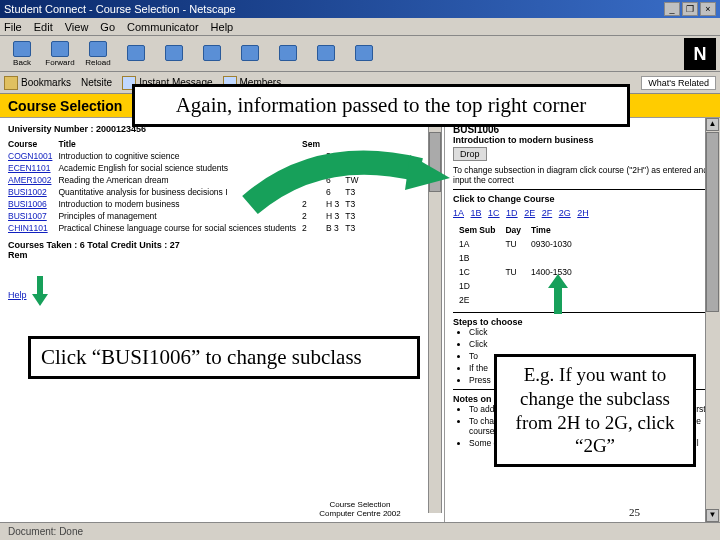 The height and width of the screenshot is (540, 720). What do you see at coordinates (512, 213) in the screenshot?
I see `subclass-link: 1D` at bounding box center [512, 213].